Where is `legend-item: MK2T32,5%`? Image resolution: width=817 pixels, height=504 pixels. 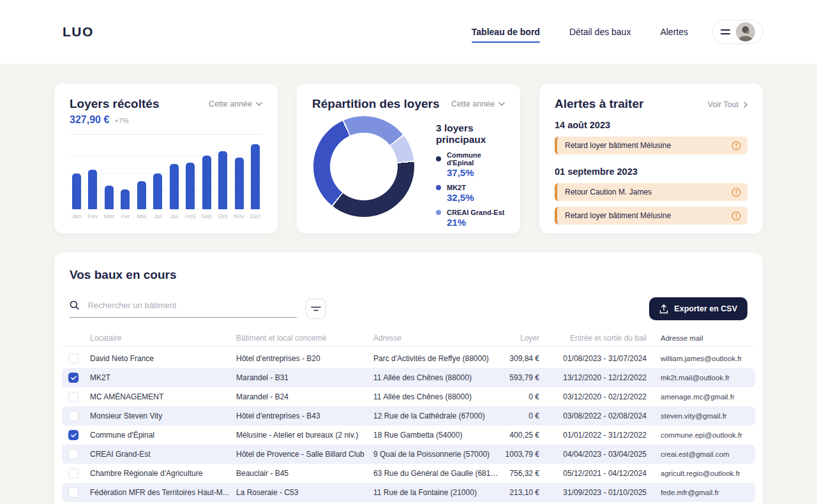 legend-item: MK2T32,5% is located at coordinates (470, 193).